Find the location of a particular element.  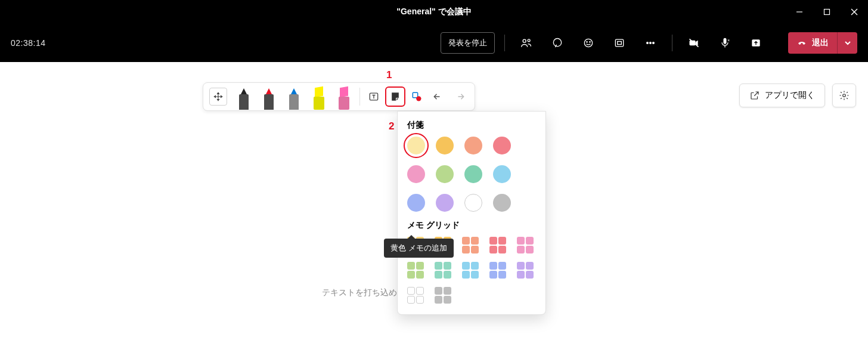

stop-presenting-button: 発表を停止 is located at coordinates (467, 43).